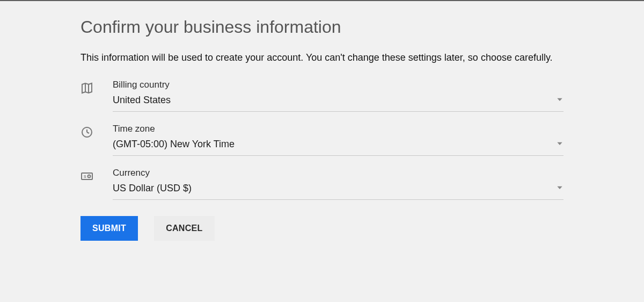 The height and width of the screenshot is (302, 644). Describe the element at coordinates (322, 27) in the screenshot. I see `page-title: Confirm your business information` at that location.